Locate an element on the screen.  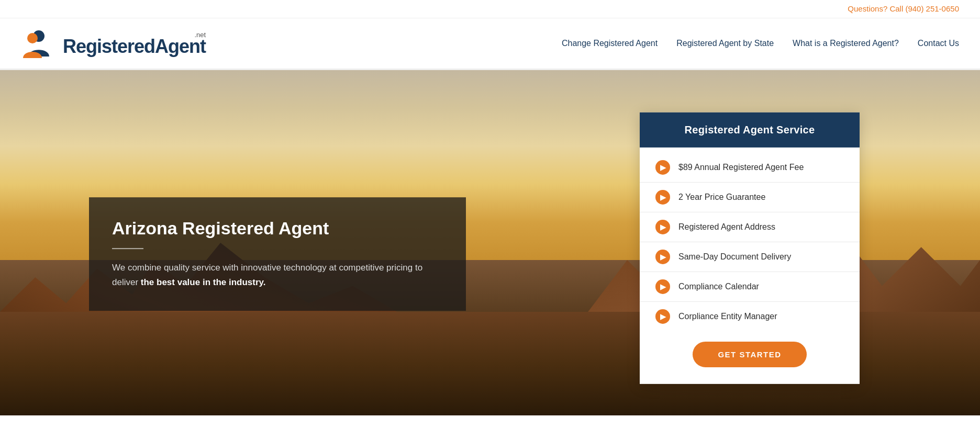
logo-icon is located at coordinates (39, 43).